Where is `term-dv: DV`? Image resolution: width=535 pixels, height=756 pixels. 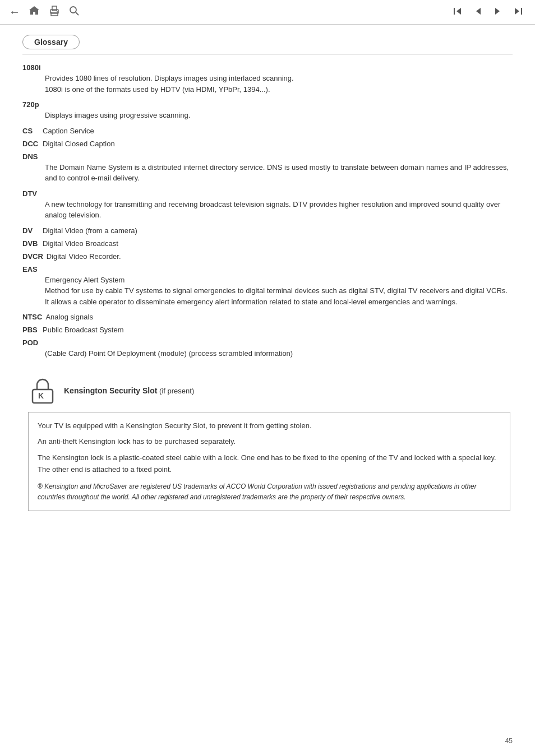
term-dv: DV is located at coordinates (31, 231).